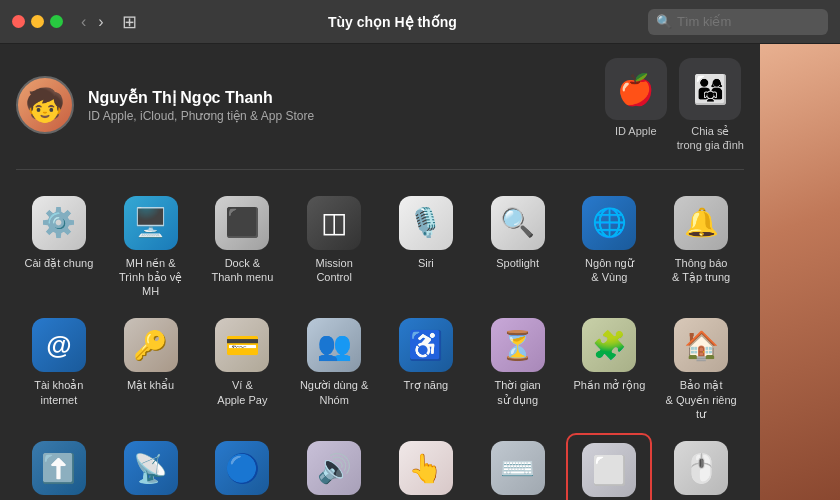  I want to click on grid-item-password: 🔑Mật khẩu, so click(151, 368).